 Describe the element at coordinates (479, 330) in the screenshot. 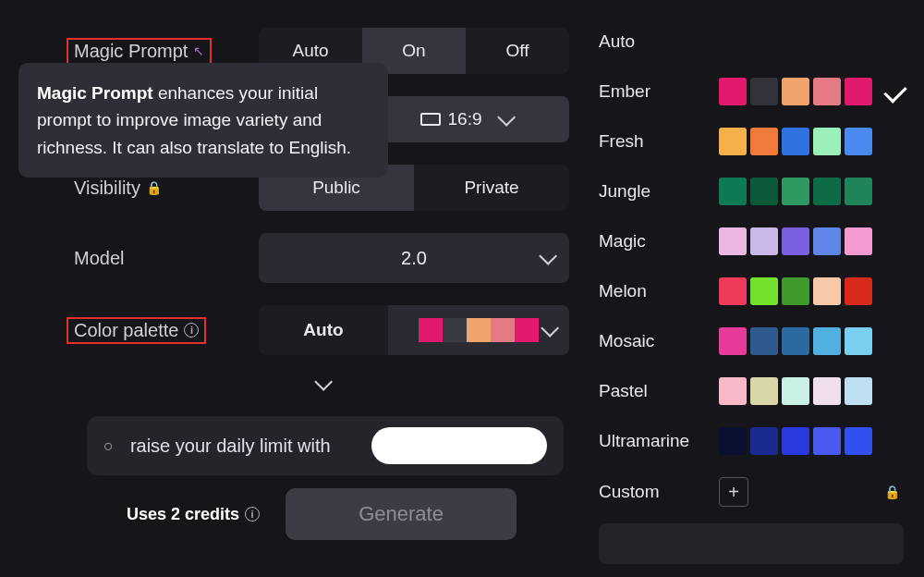

I see `color-palette-swatch-dropdown` at that location.